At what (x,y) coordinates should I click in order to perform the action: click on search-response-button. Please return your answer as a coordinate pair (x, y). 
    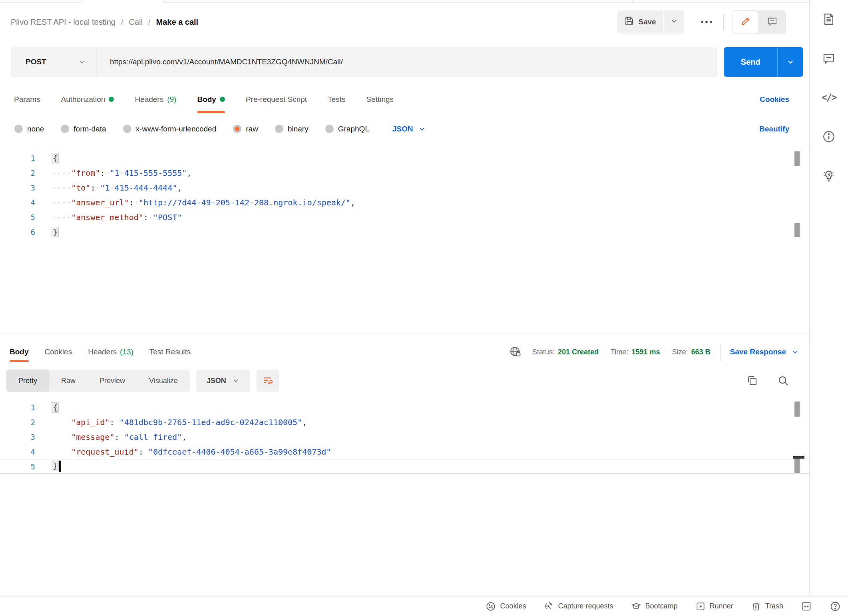
    Looking at the image, I should click on (783, 381).